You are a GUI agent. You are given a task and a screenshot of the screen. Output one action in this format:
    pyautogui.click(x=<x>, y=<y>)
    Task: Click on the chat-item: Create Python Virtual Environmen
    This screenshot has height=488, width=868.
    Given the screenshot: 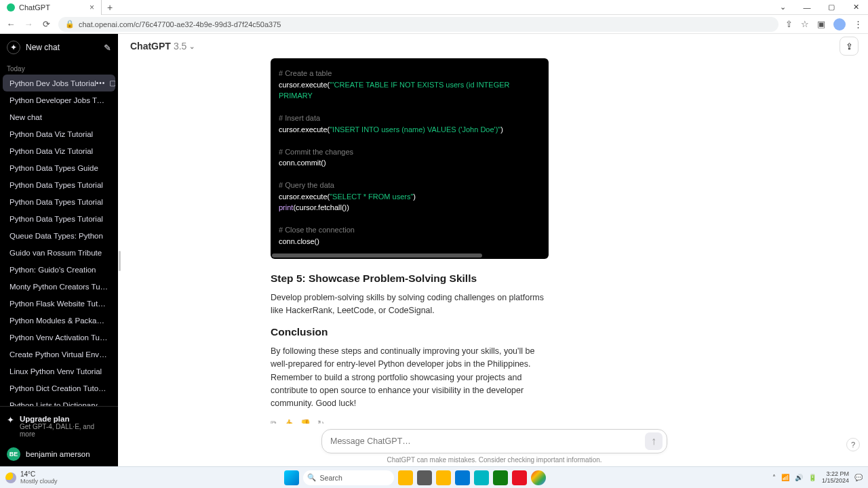 What is the action you would take?
    pyautogui.click(x=59, y=354)
    